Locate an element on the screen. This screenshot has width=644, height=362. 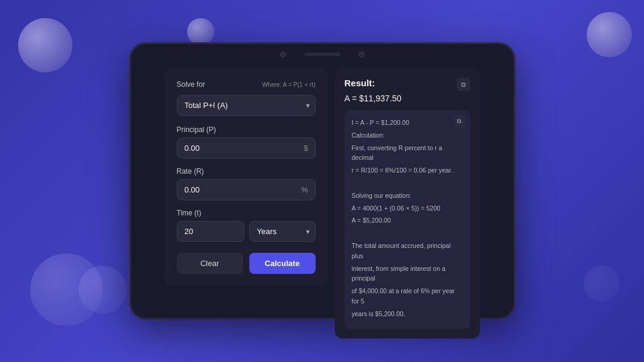
tablet-camera-right is located at coordinates (362, 54).